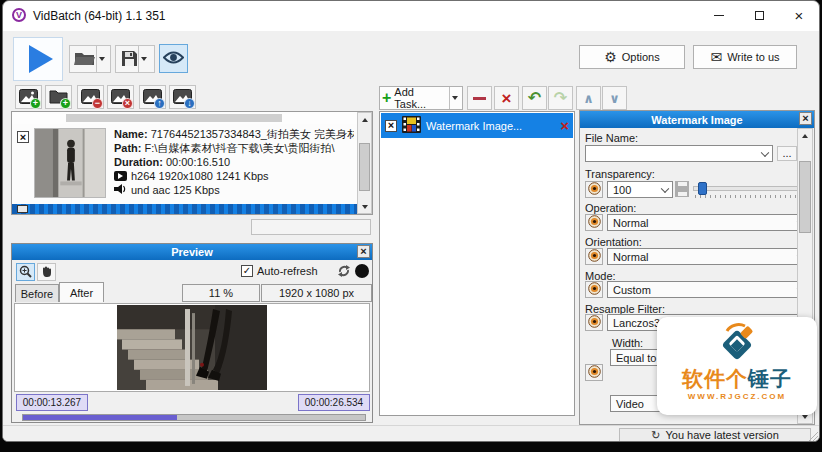 The image size is (822, 452). What do you see at coordinates (82, 292) in the screenshot?
I see `tab-after: After` at bounding box center [82, 292].